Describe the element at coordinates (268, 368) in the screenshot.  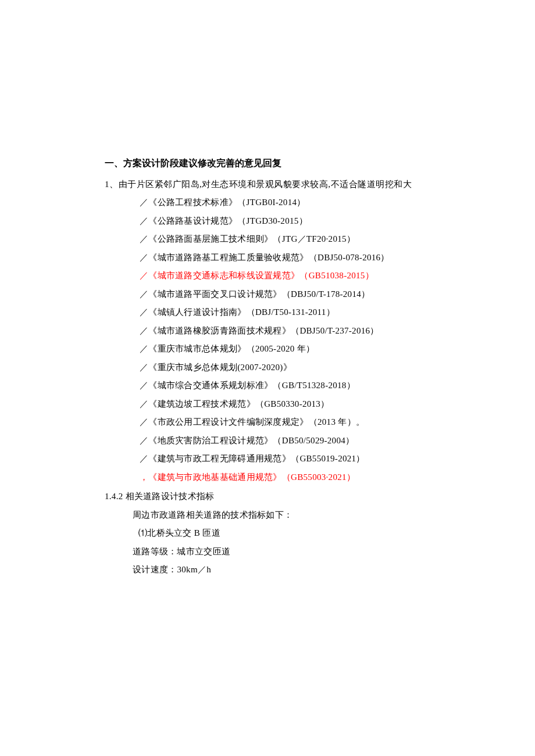
I see `standard-item: ／《重庆市城乡总体规划(2007-2020)》` at that location.